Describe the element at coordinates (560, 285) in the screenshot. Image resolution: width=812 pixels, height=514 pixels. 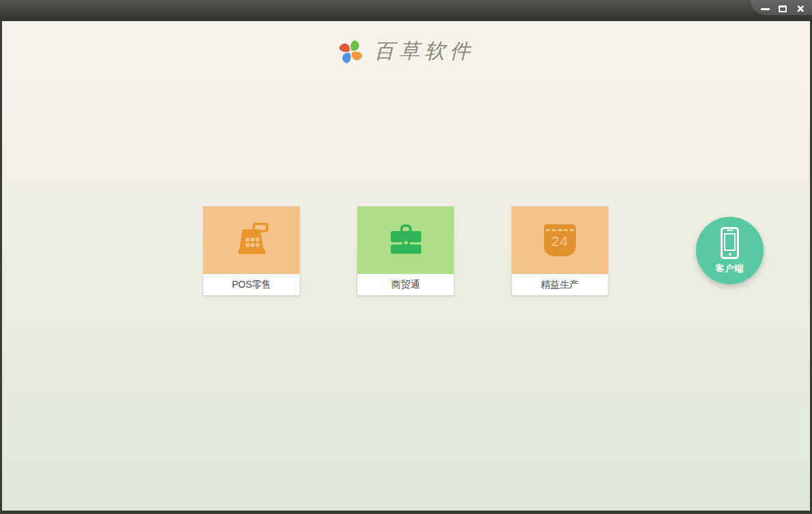
I see `product-label-lean: 精益生产` at that location.